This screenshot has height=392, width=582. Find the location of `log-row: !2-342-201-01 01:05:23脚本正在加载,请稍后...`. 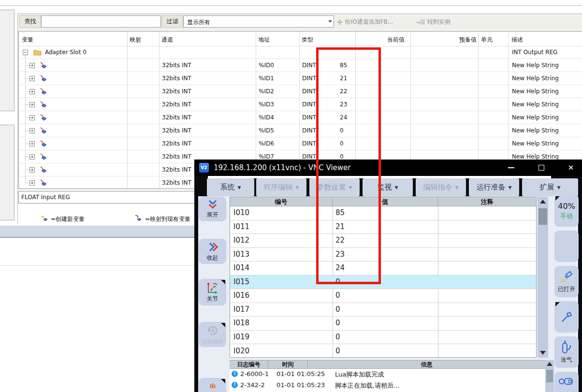

log-row: !2-342-201-01 01:05:23脚本正在加载,请稍后... is located at coordinates (388, 386).